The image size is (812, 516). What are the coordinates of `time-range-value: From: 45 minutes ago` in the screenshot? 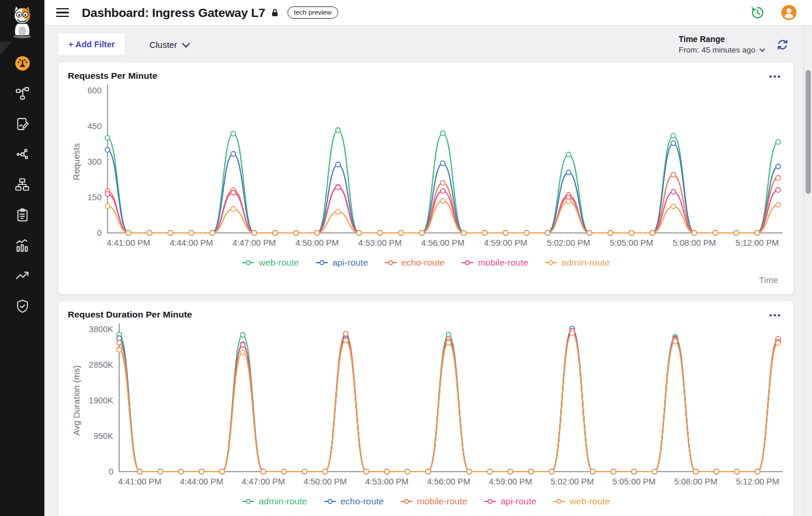 It's located at (717, 50).